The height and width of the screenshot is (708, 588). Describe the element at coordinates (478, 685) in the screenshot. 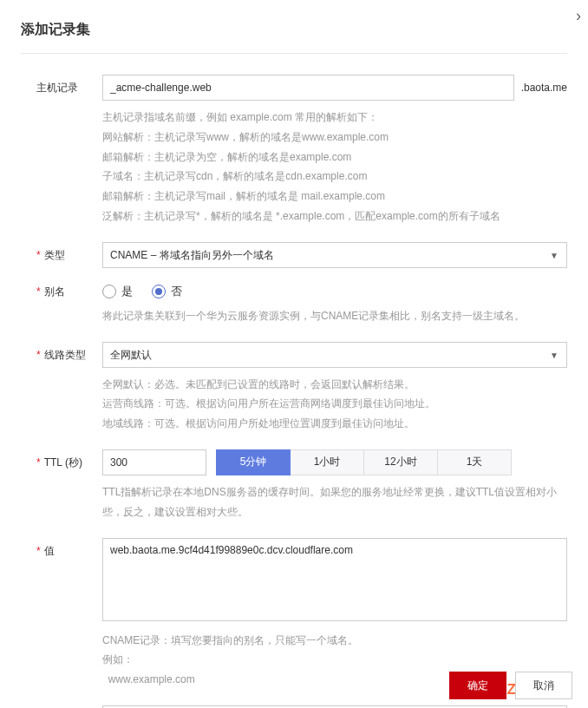

I see `ok-button: 确定` at that location.